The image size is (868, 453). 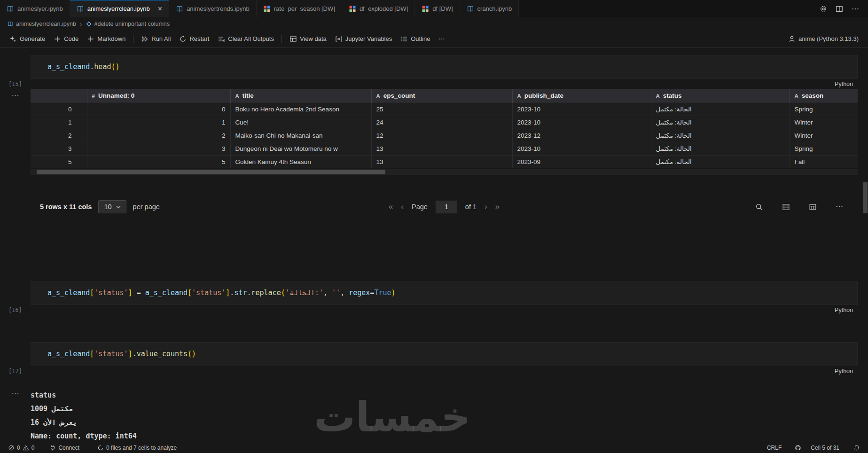 I want to click on run-all-button: Run All, so click(x=156, y=39).